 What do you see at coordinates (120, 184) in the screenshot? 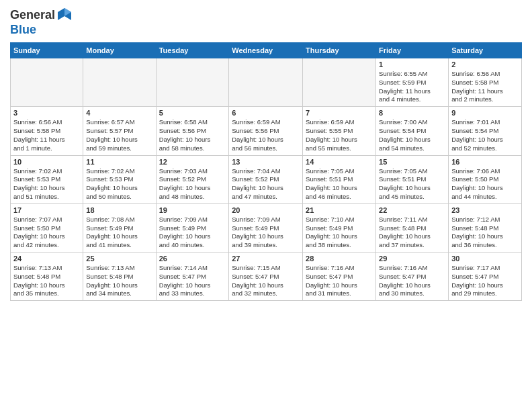
I see `day-info: Sunrise: 7:02 AMSunset: 5:53 PMDaylight:…` at bounding box center [120, 184].